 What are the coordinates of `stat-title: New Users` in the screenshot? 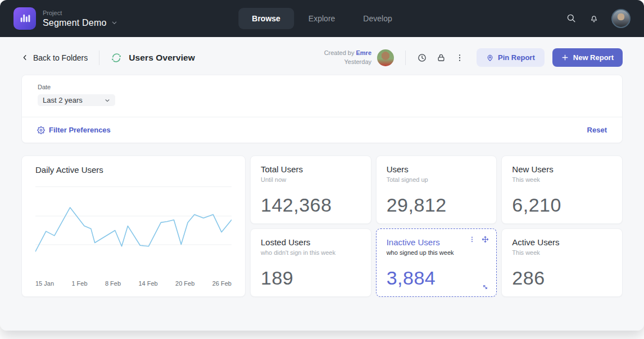 It's located at (562, 170).